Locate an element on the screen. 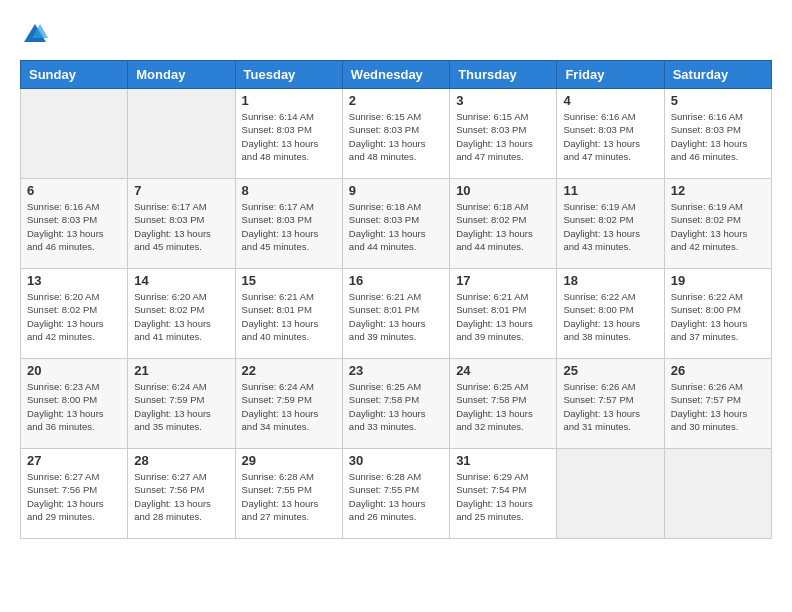 This screenshot has width=792, height=612. day-number: 7 is located at coordinates (181, 190).